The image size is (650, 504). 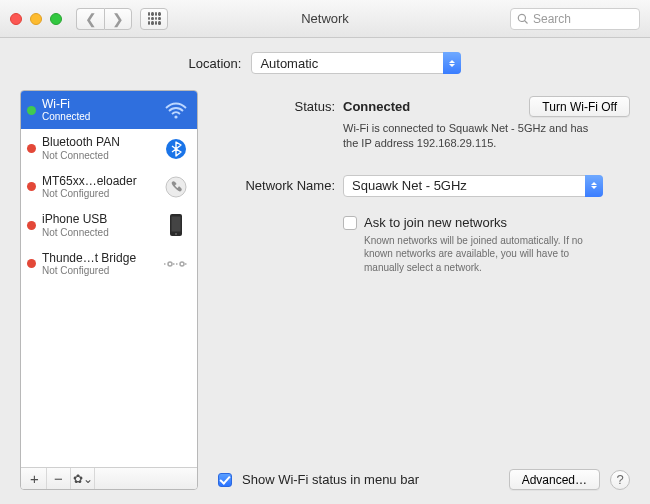 I want to click on status-value: Connected, so click(x=376, y=106).